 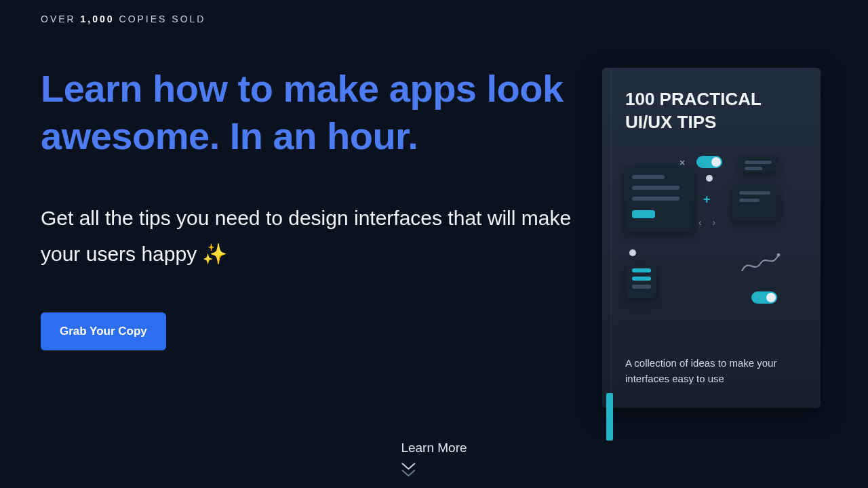 What do you see at coordinates (408, 473) in the screenshot?
I see `chevron-down-icon` at bounding box center [408, 473].